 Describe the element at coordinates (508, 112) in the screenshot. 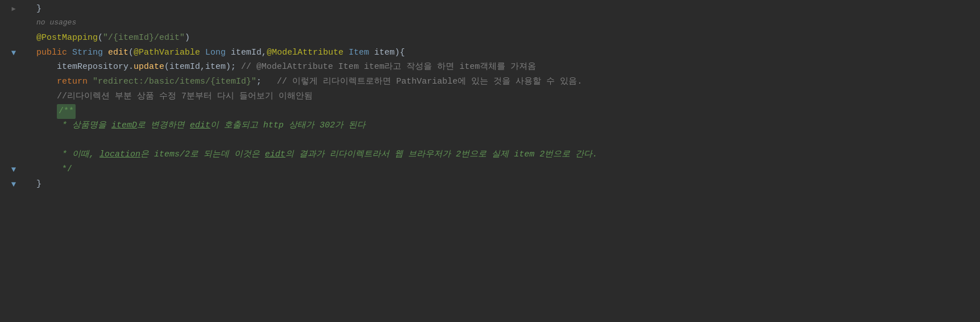

I see `code-line-javadoc-open: /**` at that location.